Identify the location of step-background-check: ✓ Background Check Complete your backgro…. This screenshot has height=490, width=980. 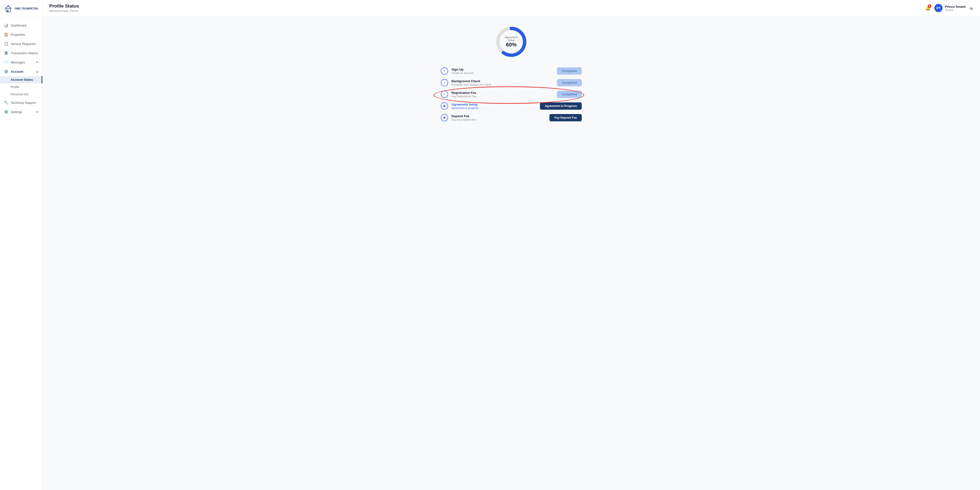
(511, 83).